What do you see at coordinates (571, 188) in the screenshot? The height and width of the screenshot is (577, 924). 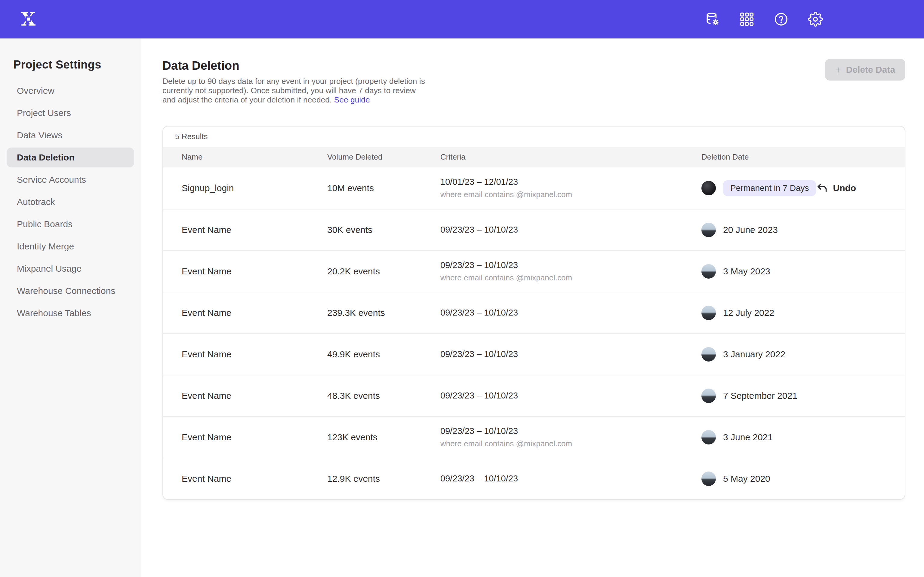 I see `row-criteria: 10/01/23 – 12/01/23 where email contains…` at bounding box center [571, 188].